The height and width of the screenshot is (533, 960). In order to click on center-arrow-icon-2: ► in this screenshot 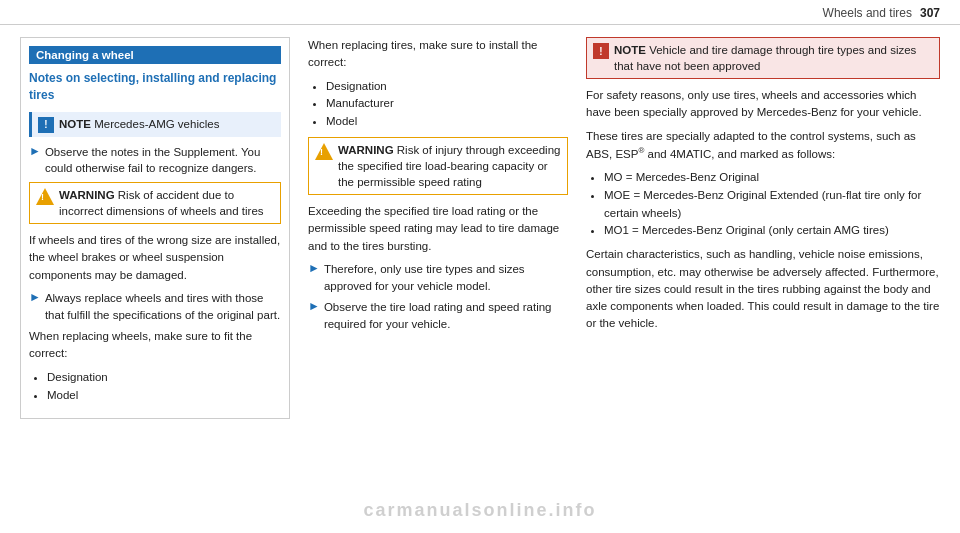, I will do `click(314, 306)`.